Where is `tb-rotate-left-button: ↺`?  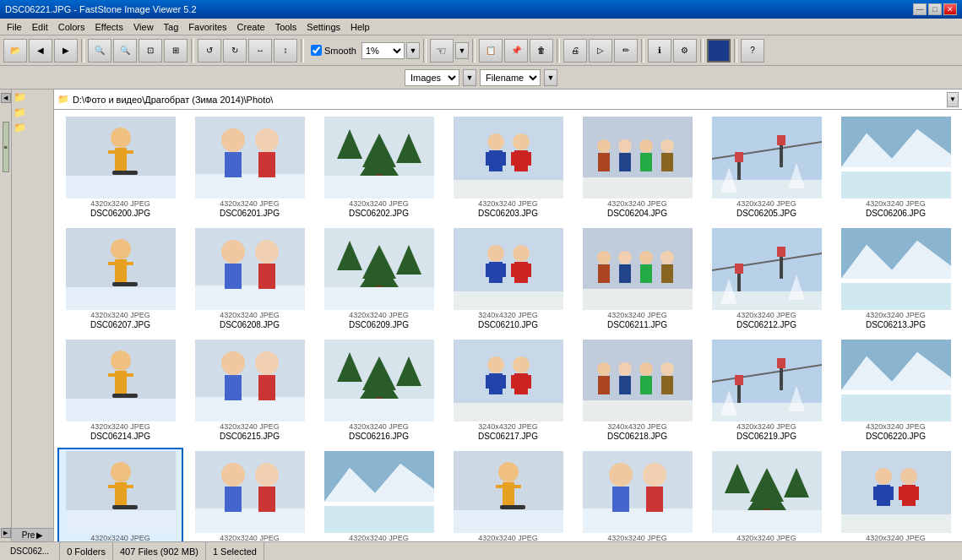
tb-rotate-left-button: ↺ is located at coordinates (209, 51).